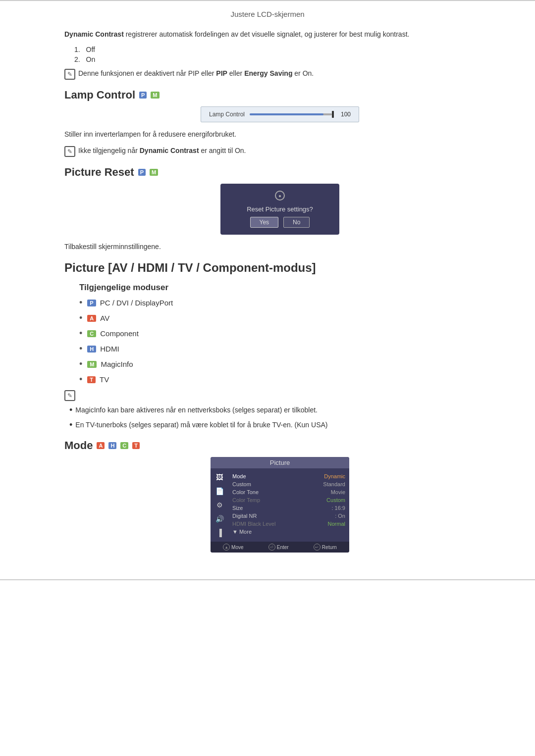 This screenshot has height=756, width=535. What do you see at coordinates (219, 505) in the screenshot?
I see `menu-icon-3: ⚙` at bounding box center [219, 505].